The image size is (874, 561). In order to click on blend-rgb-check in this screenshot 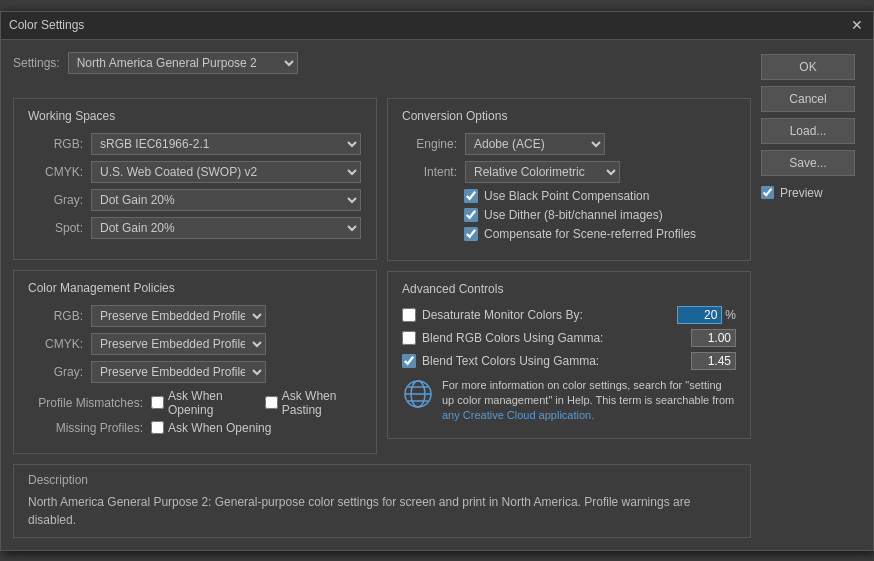, I will do `click(409, 338)`.